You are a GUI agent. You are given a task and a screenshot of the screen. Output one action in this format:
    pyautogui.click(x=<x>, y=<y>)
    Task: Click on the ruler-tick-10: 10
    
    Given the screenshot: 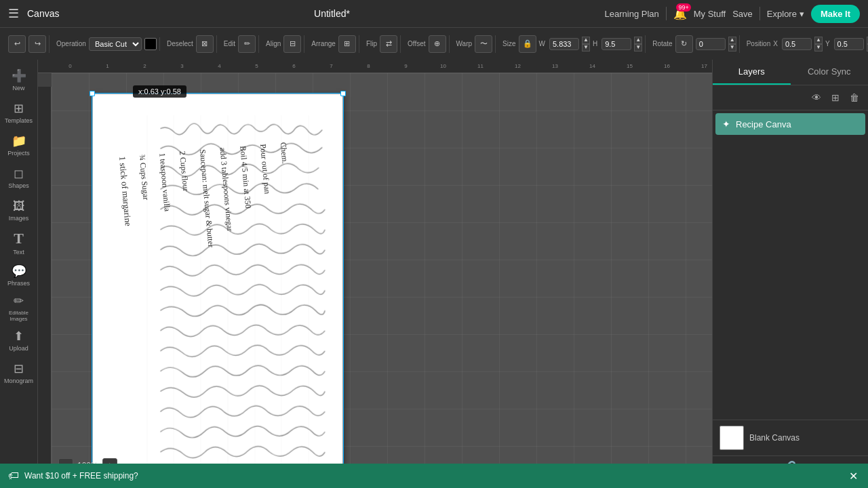 What is the action you would take?
    pyautogui.click(x=443, y=66)
    